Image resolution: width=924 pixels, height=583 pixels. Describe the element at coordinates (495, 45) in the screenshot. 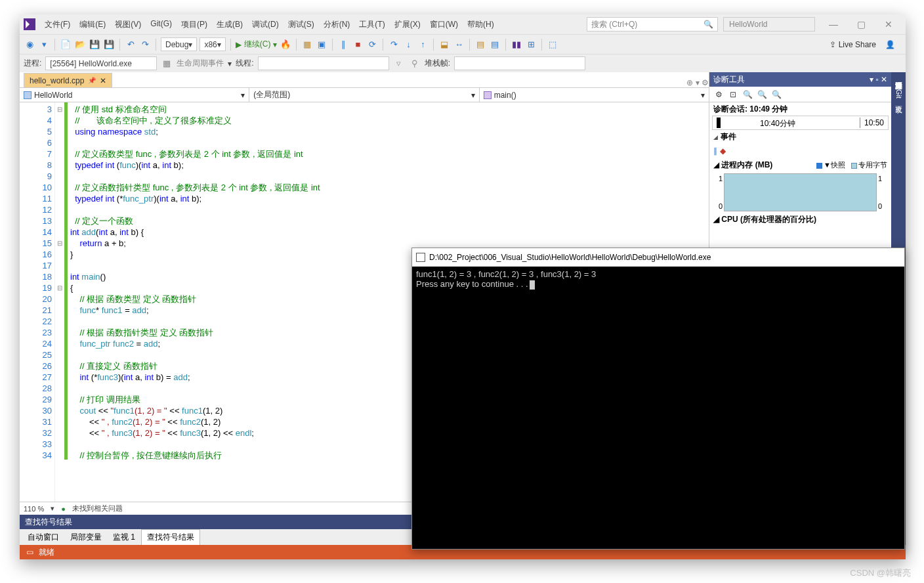

I see `tb-icon-d: ▤` at that location.